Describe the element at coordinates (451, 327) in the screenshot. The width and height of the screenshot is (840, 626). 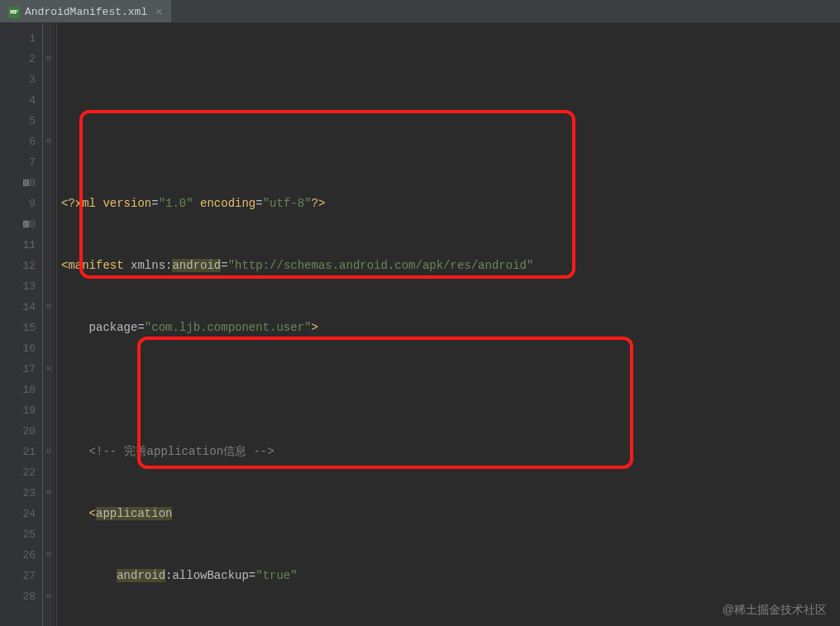
I see `code-line: package="com.ljb.component.user">` at that location.